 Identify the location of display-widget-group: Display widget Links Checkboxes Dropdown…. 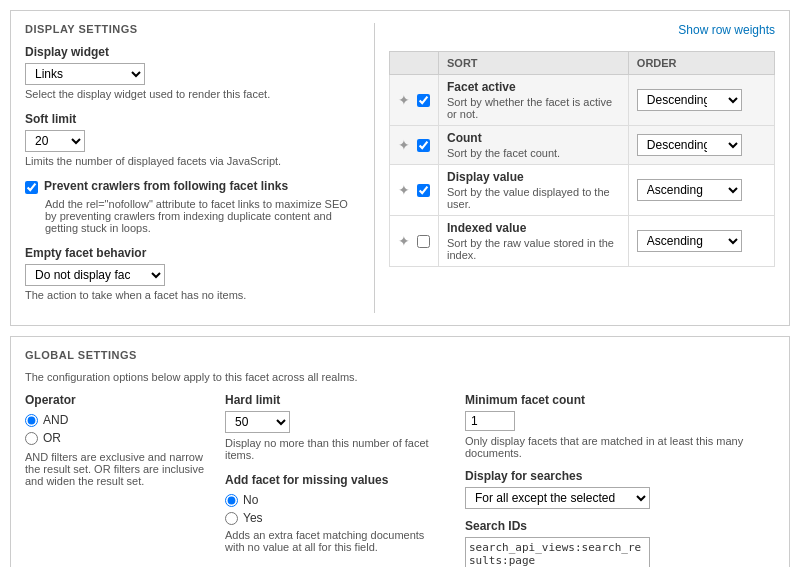
(190, 72).